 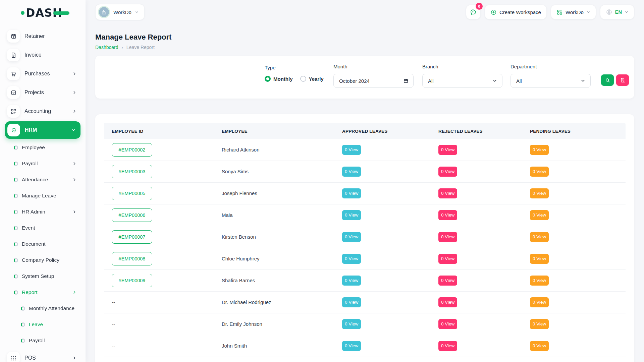 What do you see at coordinates (43, 130) in the screenshot?
I see `sidebar-item-hrm: HRM` at bounding box center [43, 130].